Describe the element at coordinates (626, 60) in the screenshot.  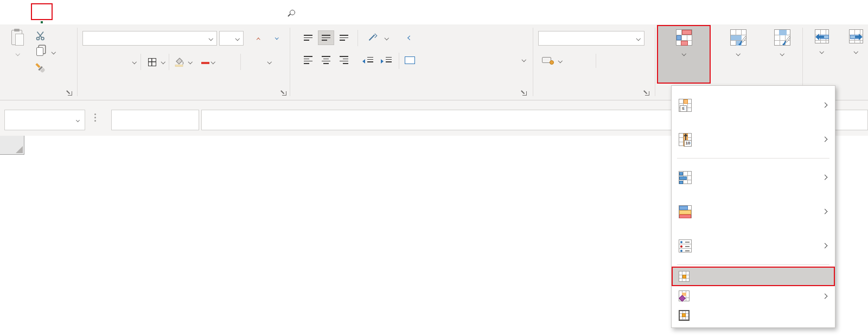
I see `decrease-decimal-button` at that location.